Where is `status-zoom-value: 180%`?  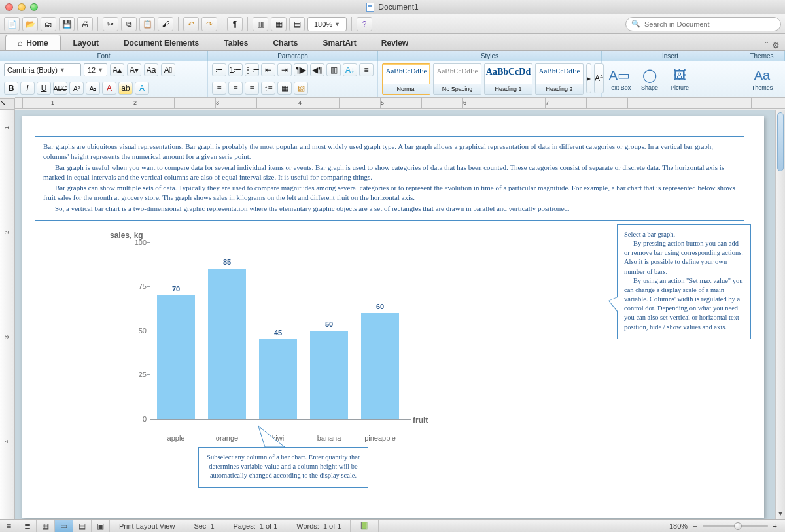
status-zoom-value: 180% is located at coordinates (678, 526).